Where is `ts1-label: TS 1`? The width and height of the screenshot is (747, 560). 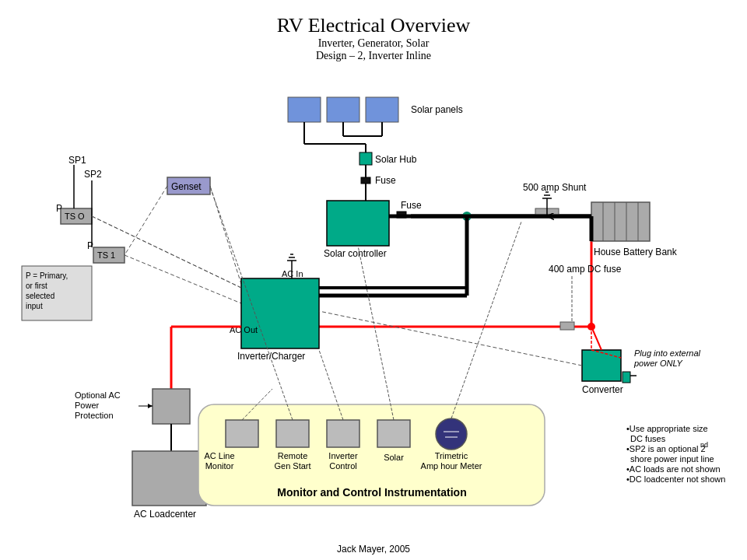 ts1-label: TS 1 is located at coordinates (106, 255).